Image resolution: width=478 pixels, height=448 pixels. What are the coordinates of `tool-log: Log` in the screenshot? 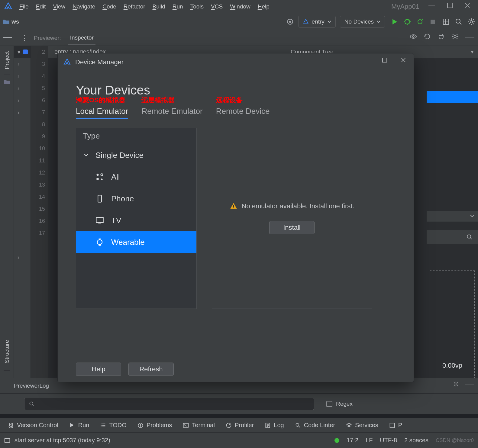 It's located at (274, 425).